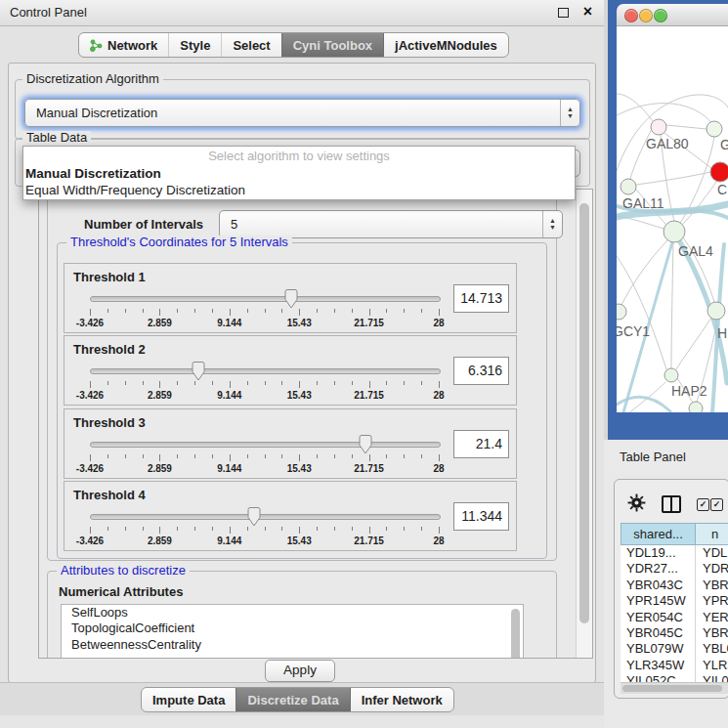  Describe the element at coordinates (292, 613) in the screenshot. I see `list-item-selfloops: SelfLoops` at that location.